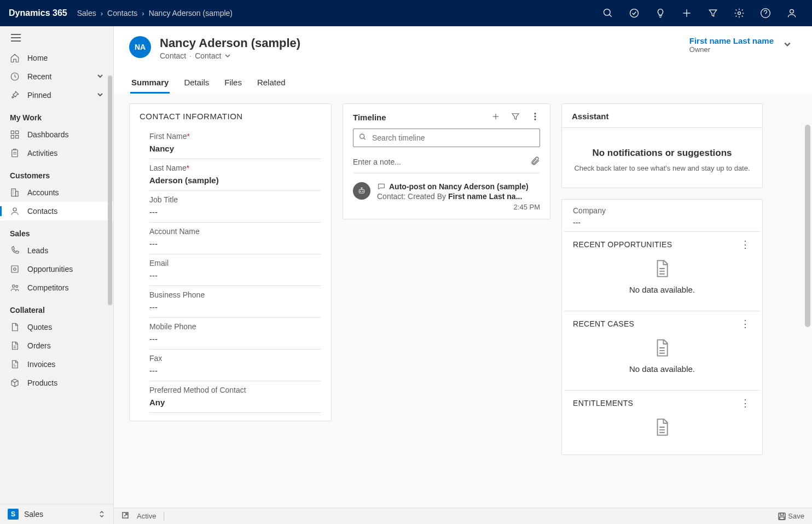 This screenshot has height=524, width=812. What do you see at coordinates (662, 271) in the screenshot?
I see `related-section: RECENT OPPORTUNITIES⋮ No data available.` at bounding box center [662, 271].